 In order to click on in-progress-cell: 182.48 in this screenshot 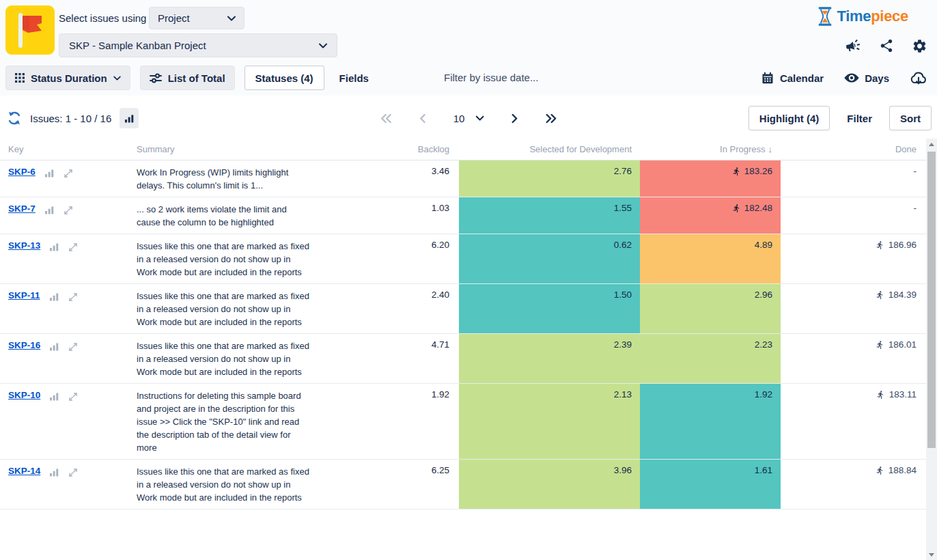, I will do `click(710, 216)`.